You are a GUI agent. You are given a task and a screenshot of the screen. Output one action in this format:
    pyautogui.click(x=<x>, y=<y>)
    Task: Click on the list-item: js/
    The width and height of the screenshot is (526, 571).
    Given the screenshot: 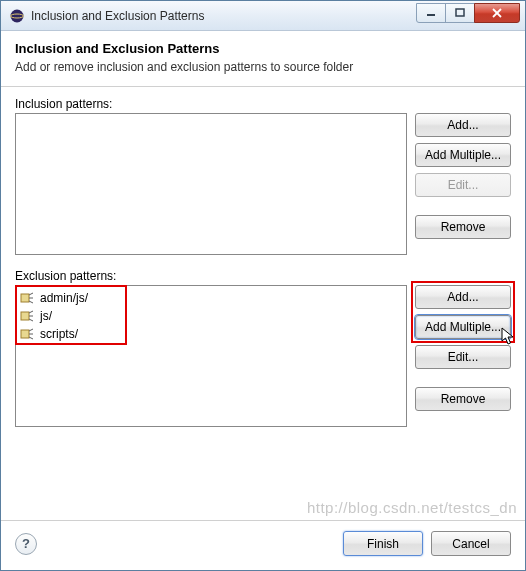 What is the action you would take?
    pyautogui.click(x=211, y=316)
    